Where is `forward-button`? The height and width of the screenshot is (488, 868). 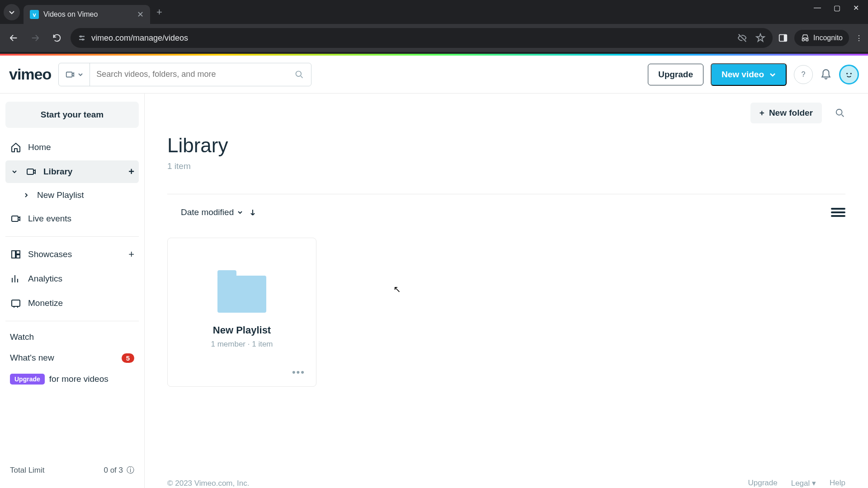 forward-button is located at coordinates (35, 38).